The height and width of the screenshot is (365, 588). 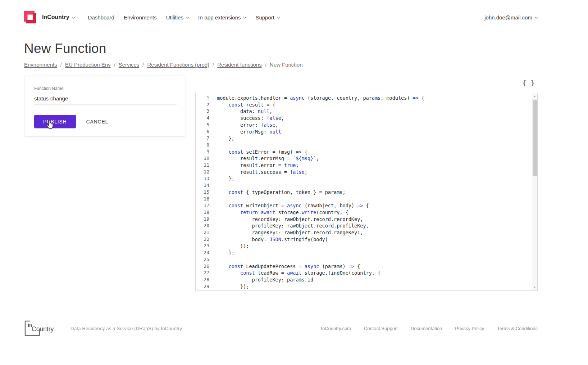 What do you see at coordinates (202, 105) in the screenshot?
I see `line-number: 2` at bounding box center [202, 105].